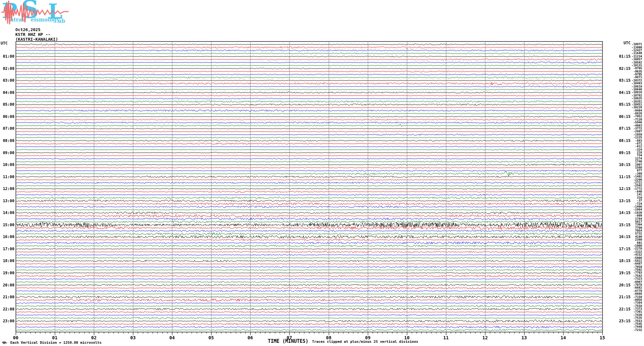 Image resolution: width=644 pixels, height=346 pixels. What do you see at coordinates (329, 338) in the screenshot?
I see `x-tick-label: 08` at bounding box center [329, 338].